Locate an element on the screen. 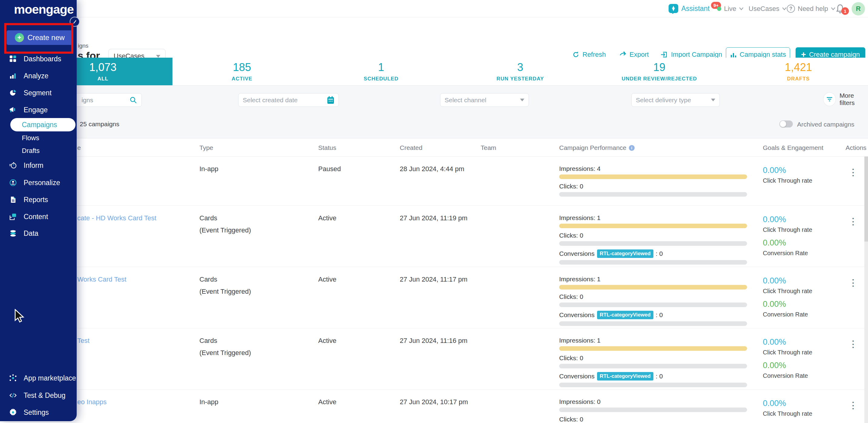 This screenshot has width=868, height=423. sidebar-item-drafts: Drafts is located at coordinates (31, 151).